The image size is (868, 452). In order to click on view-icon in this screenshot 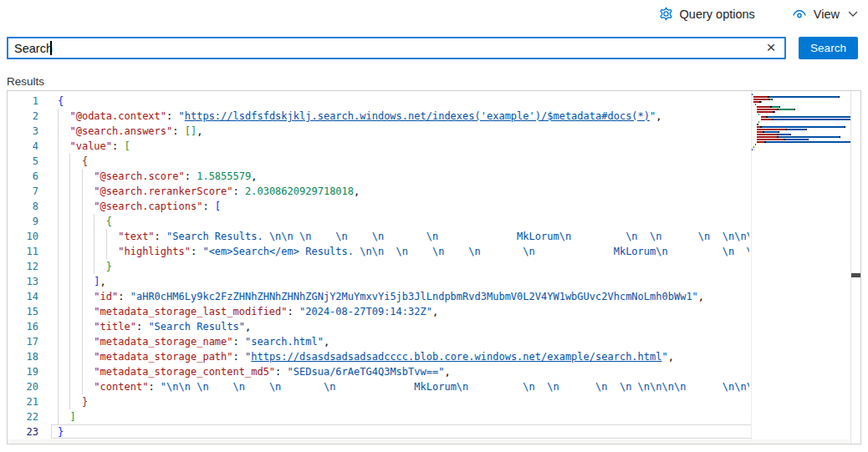, I will do `click(799, 14)`.